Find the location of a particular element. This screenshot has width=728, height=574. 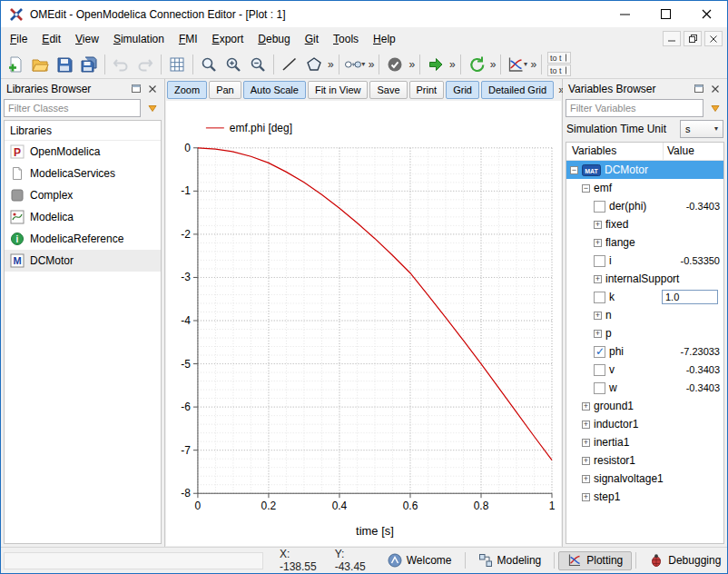

plot-tool-auto-scale: Auto Scale is located at coordinates (274, 90).